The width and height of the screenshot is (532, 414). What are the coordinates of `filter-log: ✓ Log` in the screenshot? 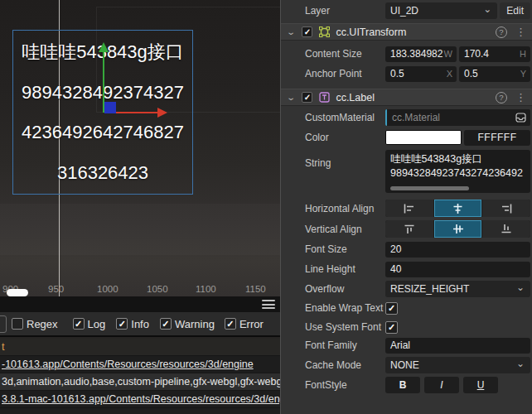 It's located at (89, 325).